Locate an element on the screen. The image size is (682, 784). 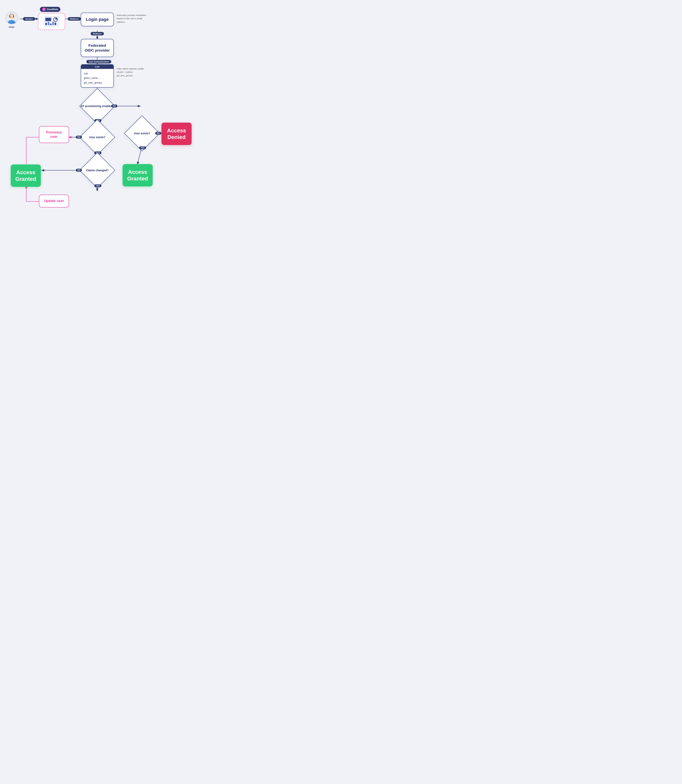
redirect2-pill: Redirect is located at coordinates (97, 34).